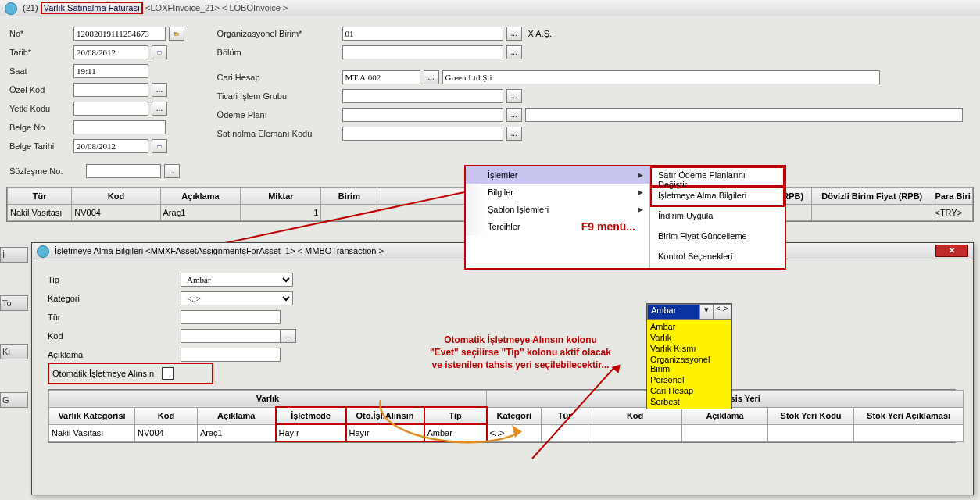 This screenshot has height=500, width=980. Describe the element at coordinates (953, 197) in the screenshot. I see `col-para: Para Biri` at that location.